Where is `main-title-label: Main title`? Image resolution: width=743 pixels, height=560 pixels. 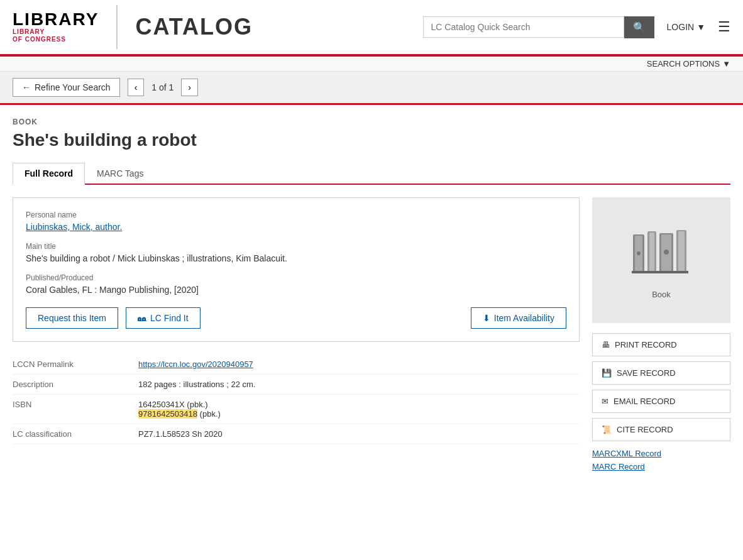
main-title-label: Main title is located at coordinates (296, 246).